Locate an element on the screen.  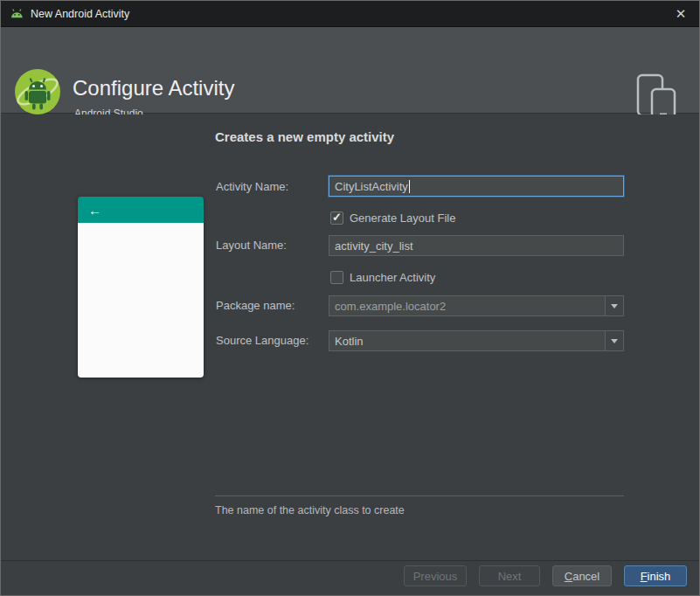
layout-name-value: activity_city_list is located at coordinates (374, 246).